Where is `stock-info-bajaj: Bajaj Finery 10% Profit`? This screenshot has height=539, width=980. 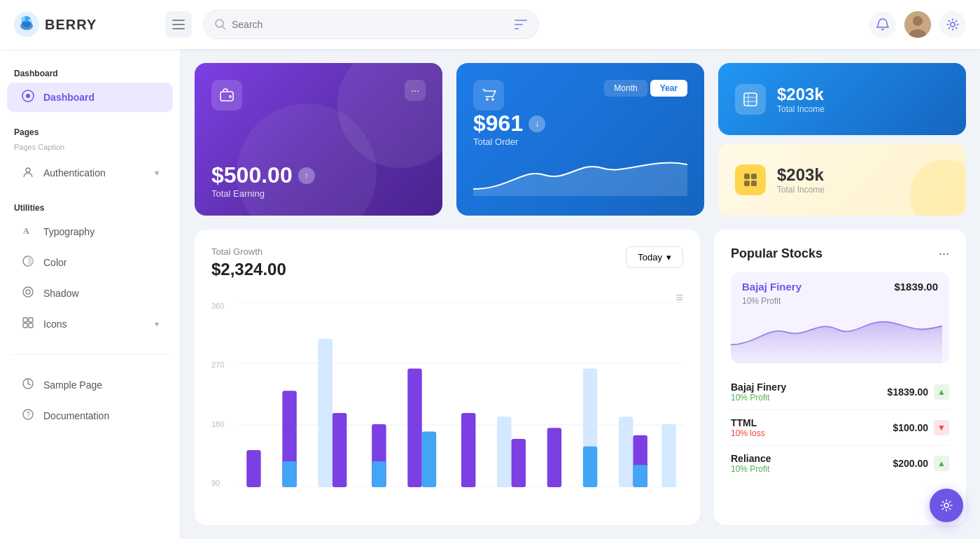 stock-info-bajaj: Bajaj Finery 10% Profit is located at coordinates (759, 392).